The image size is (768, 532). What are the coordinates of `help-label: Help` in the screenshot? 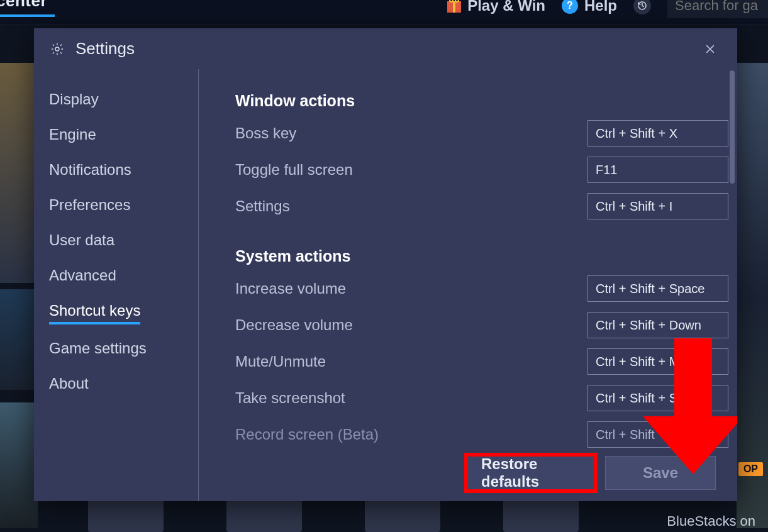 It's located at (601, 8).